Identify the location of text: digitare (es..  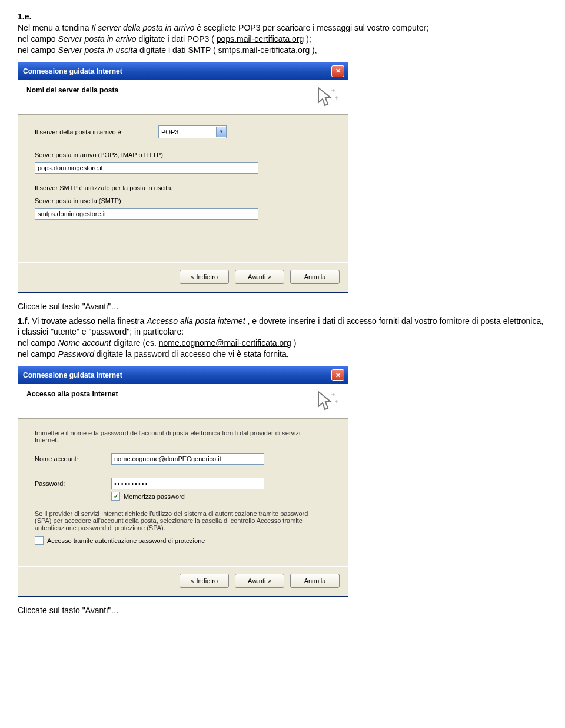
(137, 343).